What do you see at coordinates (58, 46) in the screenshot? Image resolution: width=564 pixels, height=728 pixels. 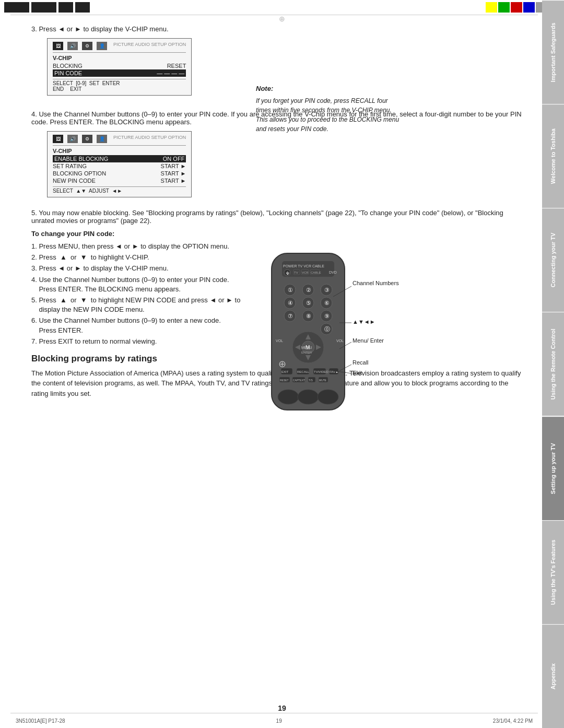 I see `menu-icon-picture: 🖼` at bounding box center [58, 46].